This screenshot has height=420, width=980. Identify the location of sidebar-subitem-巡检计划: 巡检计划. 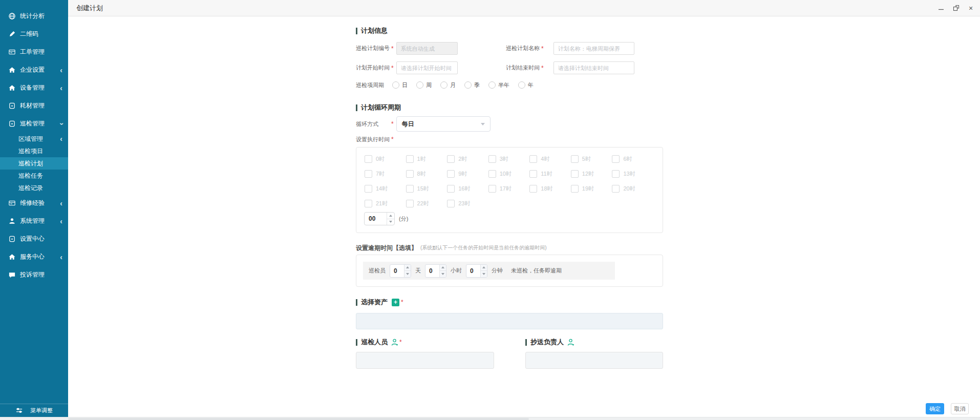
(34, 163).